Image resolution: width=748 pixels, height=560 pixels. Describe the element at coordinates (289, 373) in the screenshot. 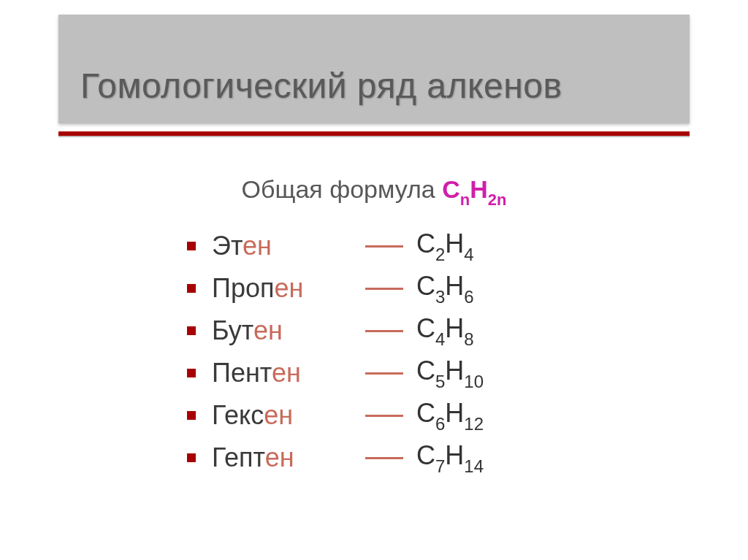

I see `compound-name: Пентен` at that location.